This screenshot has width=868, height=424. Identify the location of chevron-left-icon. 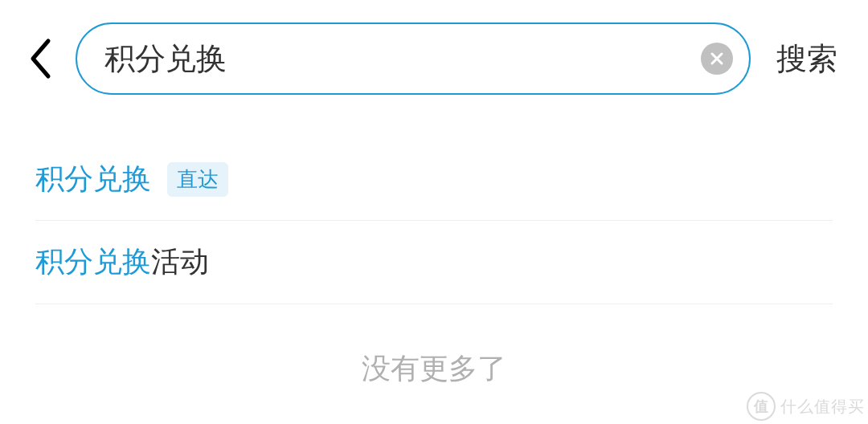
(40, 59).